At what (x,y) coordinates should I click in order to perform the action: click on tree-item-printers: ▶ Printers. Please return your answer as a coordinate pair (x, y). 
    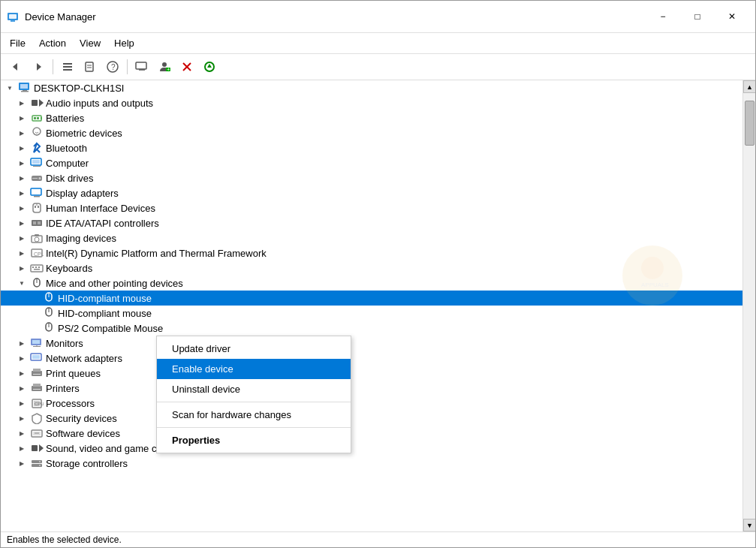
    Looking at the image, I should click on (372, 388).